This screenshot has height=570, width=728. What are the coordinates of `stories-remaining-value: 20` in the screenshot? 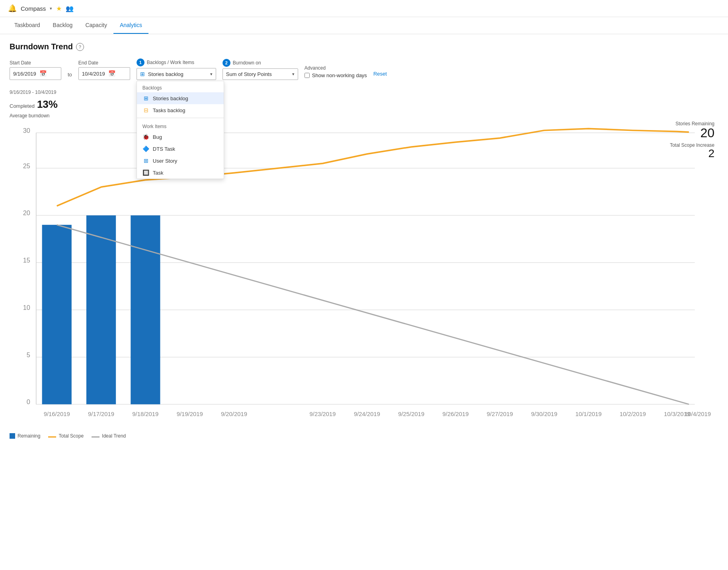 It's located at (692, 133).